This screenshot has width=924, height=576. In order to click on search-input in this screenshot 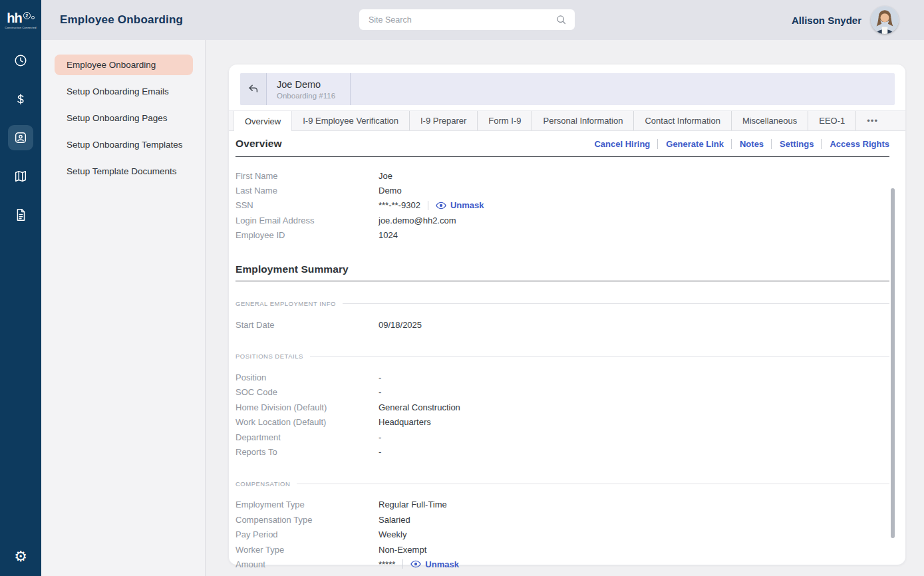, I will do `click(462, 20)`.